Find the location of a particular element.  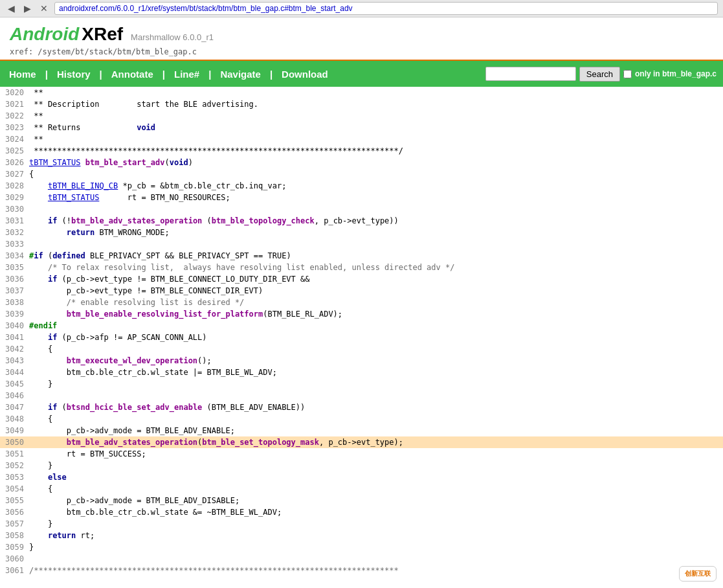

line-number: 3035 is located at coordinates (14, 267).